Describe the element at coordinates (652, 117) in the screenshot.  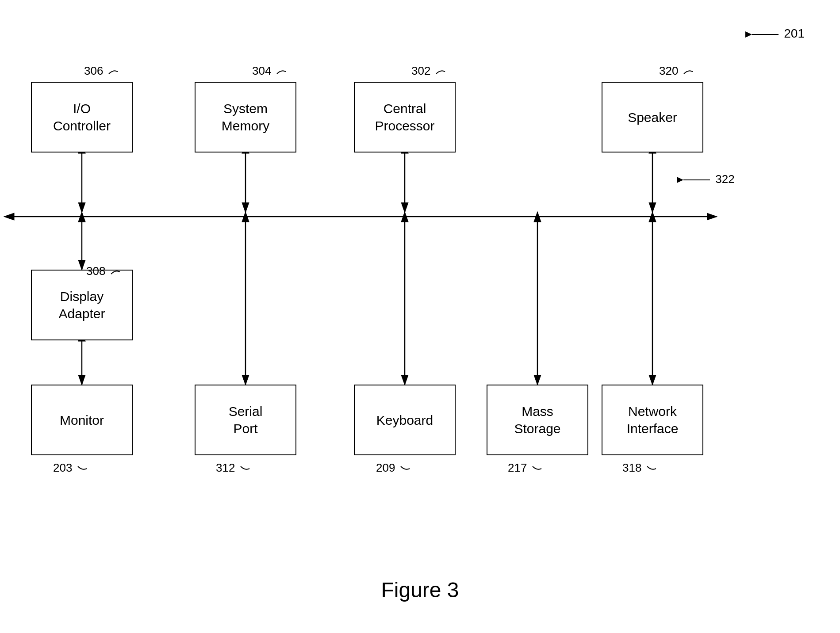
I see `speaker-box: Speaker` at that location.